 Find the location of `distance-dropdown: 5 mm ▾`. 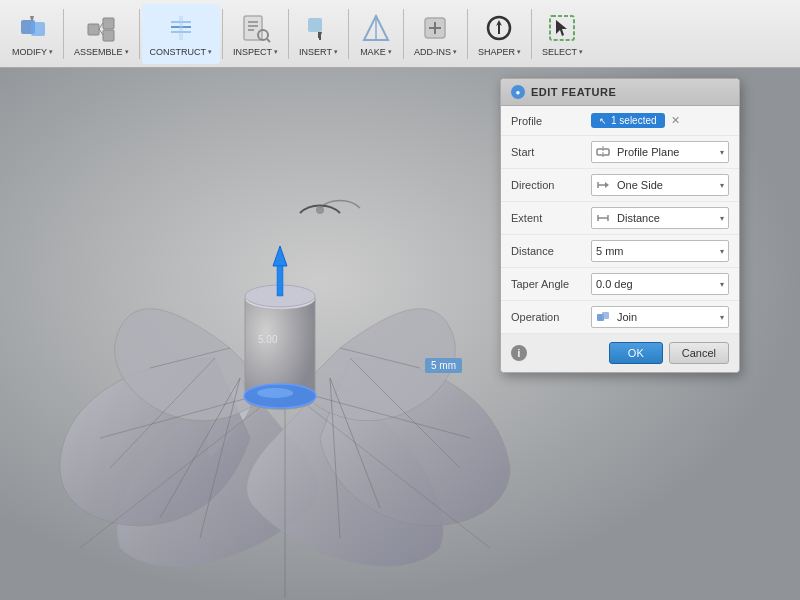

distance-dropdown: 5 mm ▾ is located at coordinates (660, 251).